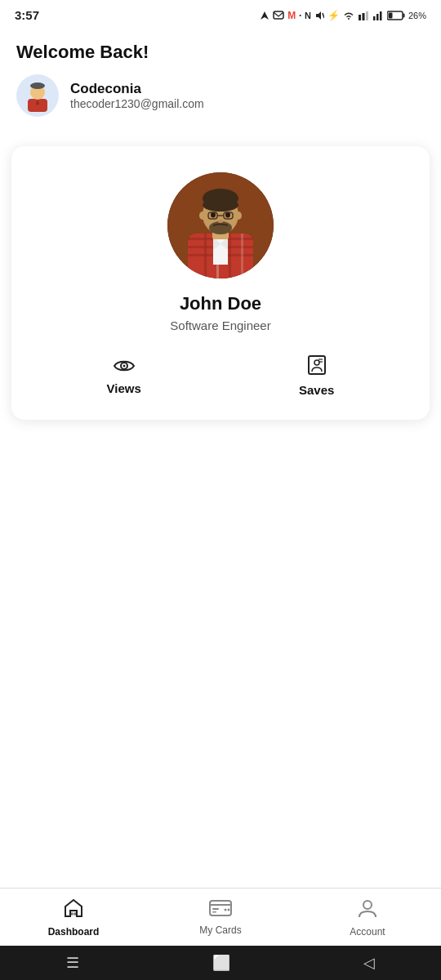  I want to click on welcome-section: Welcome Back! Codeconia thecoder1230@gma…, so click(220, 75).